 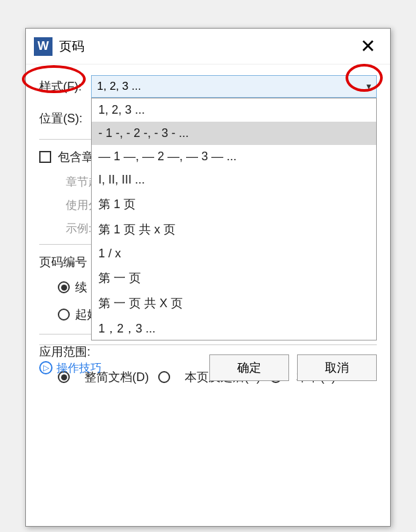 What do you see at coordinates (65, 118) in the screenshot?
I see `position-label: 位置(S):` at bounding box center [65, 118].